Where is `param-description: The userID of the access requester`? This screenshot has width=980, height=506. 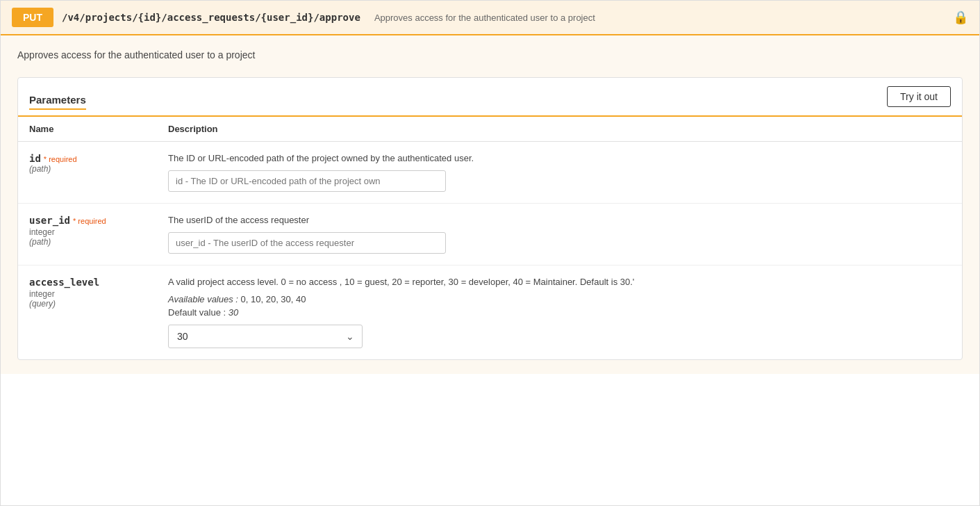 param-description: The userID of the access requester is located at coordinates (560, 220).